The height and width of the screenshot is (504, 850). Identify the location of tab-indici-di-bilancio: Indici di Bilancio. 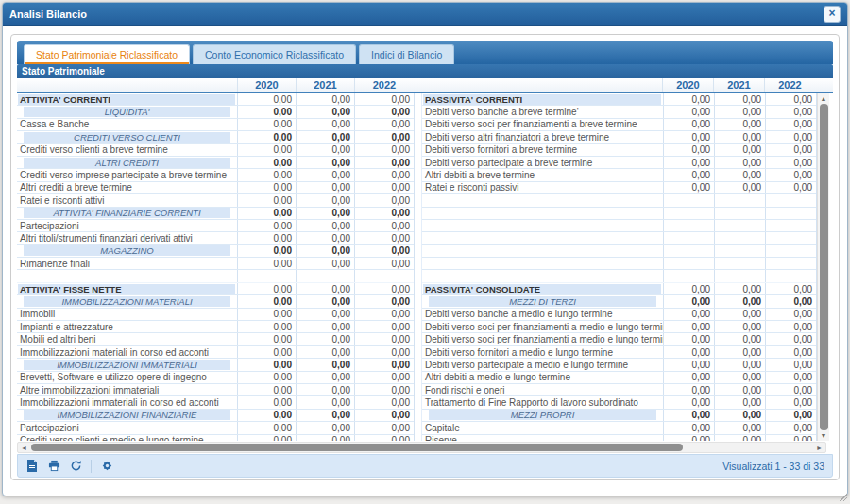
(406, 55).